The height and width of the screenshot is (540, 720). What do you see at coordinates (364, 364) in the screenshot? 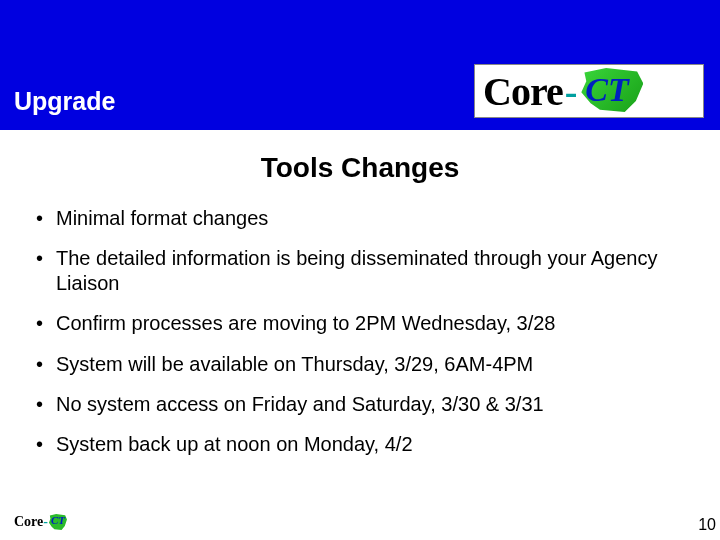
I see `list-item: System will be available on Thursday, 3/…` at bounding box center [364, 364].